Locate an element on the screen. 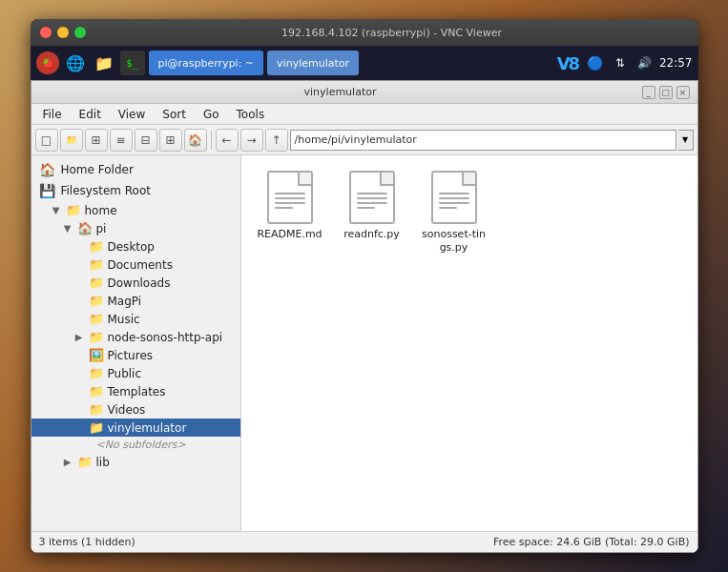 This screenshot has width=728, height=572. folder-icon-pictures: 🖼️ is located at coordinates (96, 355).